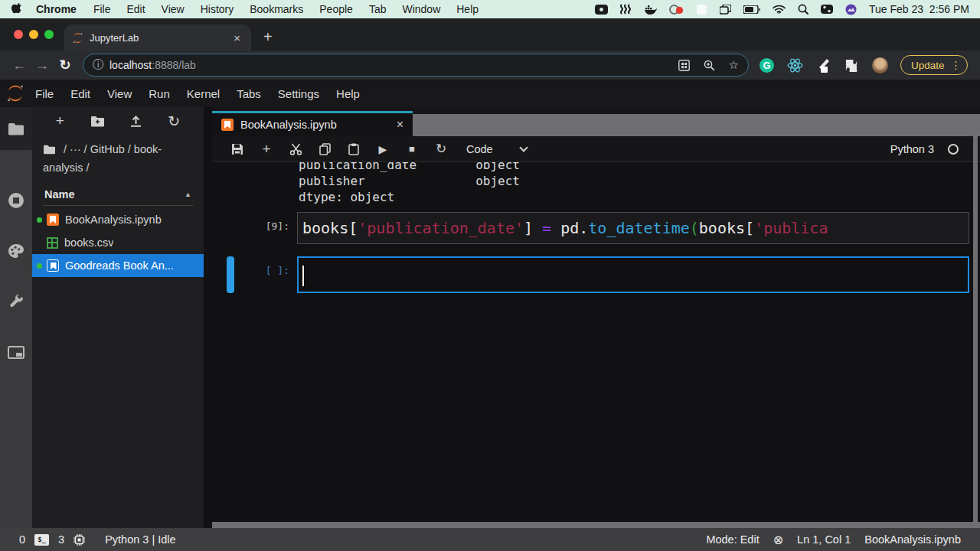 The image size is (980, 551). I want to click on chrome-update-button: Update ⋮, so click(934, 65).